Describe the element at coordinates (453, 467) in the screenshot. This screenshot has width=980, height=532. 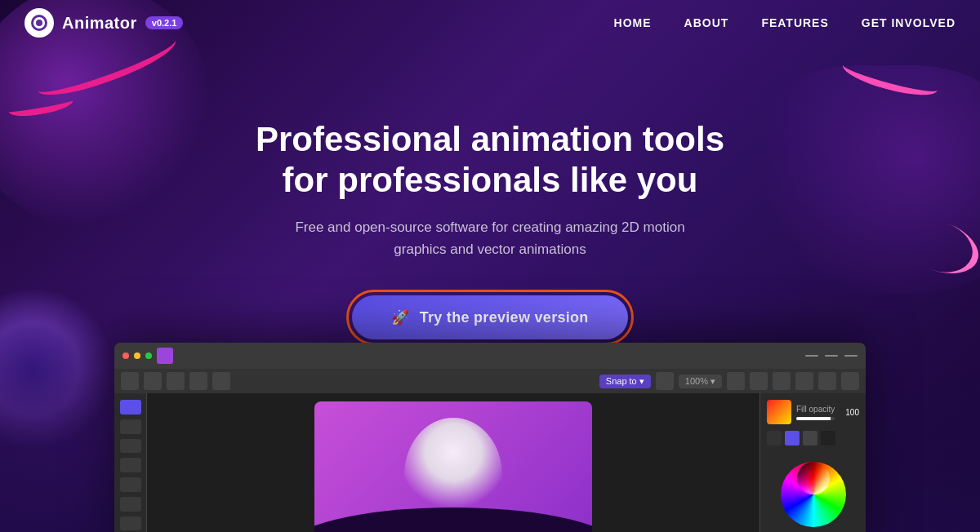
I see `canvas-artwork` at that location.